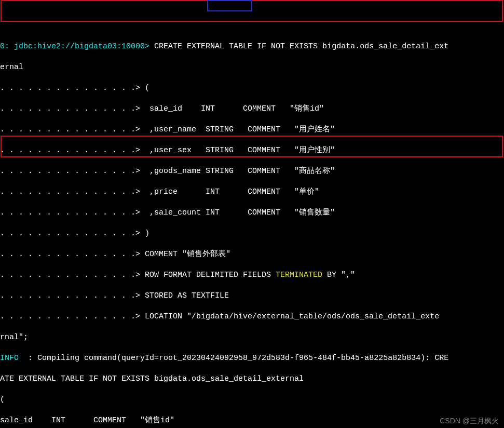  Describe the element at coordinates (252, 130) in the screenshot. I see `col-1: . . . . . . . . . . . . . . .> ,user_nam…` at that location.